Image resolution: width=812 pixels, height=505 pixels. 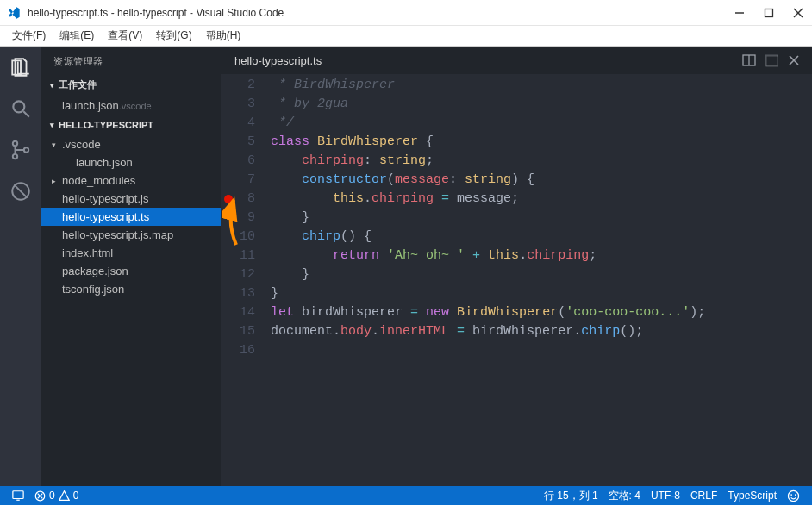 What do you see at coordinates (665, 496) in the screenshot?
I see `status-encoding: UTF-8` at bounding box center [665, 496].